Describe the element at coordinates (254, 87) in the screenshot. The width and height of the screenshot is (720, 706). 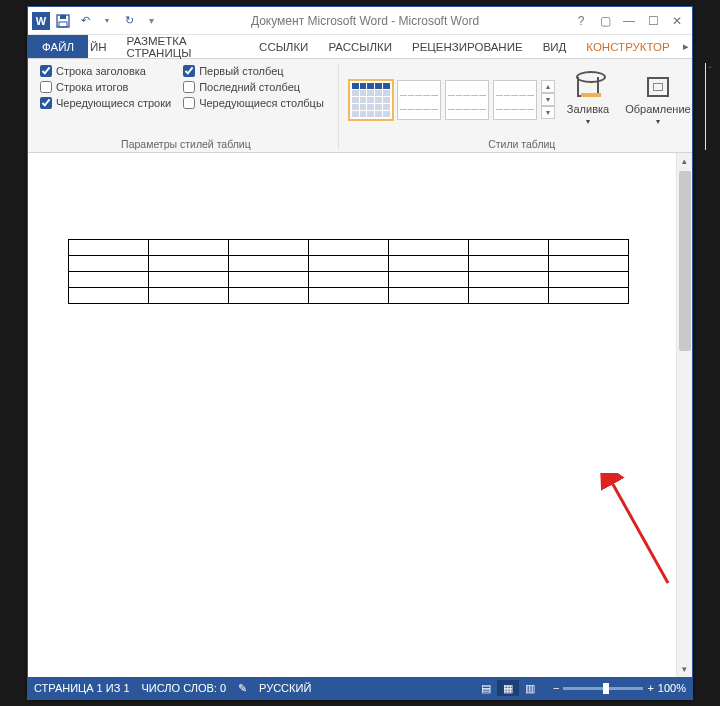
I see `chk-last-column: Последний столбец` at that location.